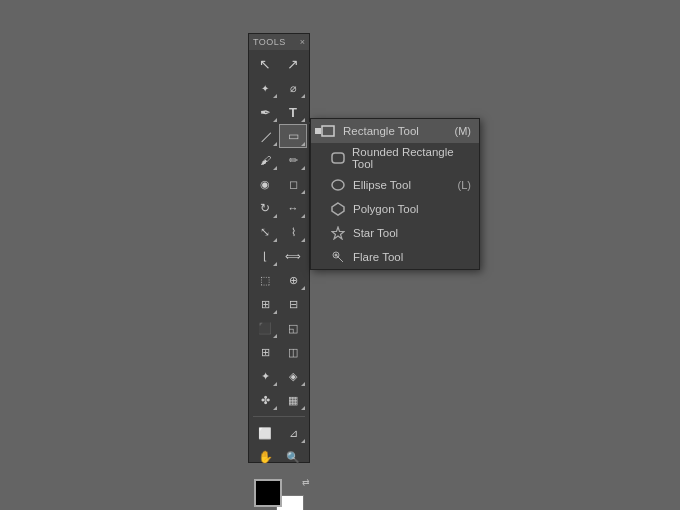  I want to click on dropdown-item-star-tool: Star Tool, so click(395, 233).